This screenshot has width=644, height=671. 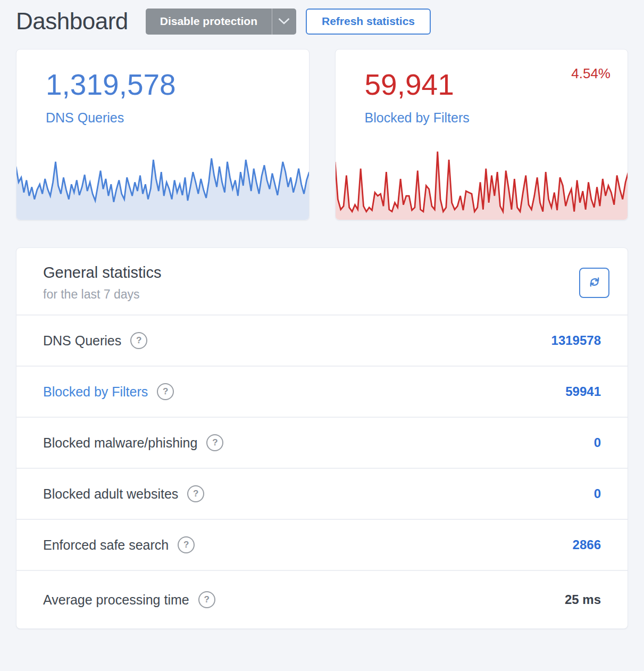 What do you see at coordinates (583, 392) in the screenshot?
I see `row-value: 59941` at bounding box center [583, 392].